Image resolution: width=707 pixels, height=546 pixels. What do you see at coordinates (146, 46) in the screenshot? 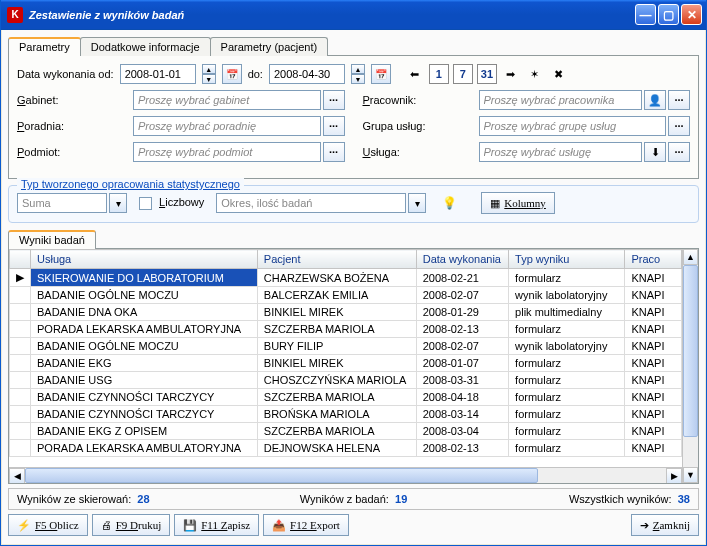
I see `tab-dodatkowe: Dodatkowe informacje` at bounding box center [146, 46].